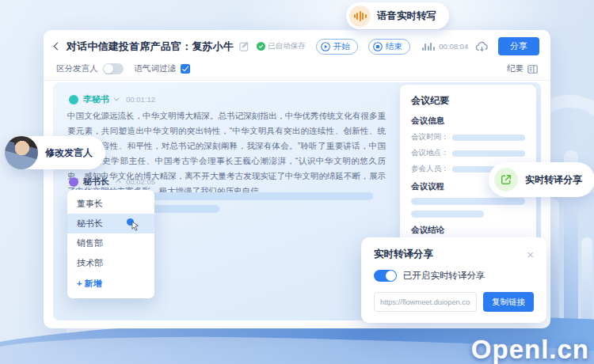  What do you see at coordinates (112, 100) in the screenshot?
I see `speaker-row-1: 李秘书 00:01:12` at bounding box center [112, 100].